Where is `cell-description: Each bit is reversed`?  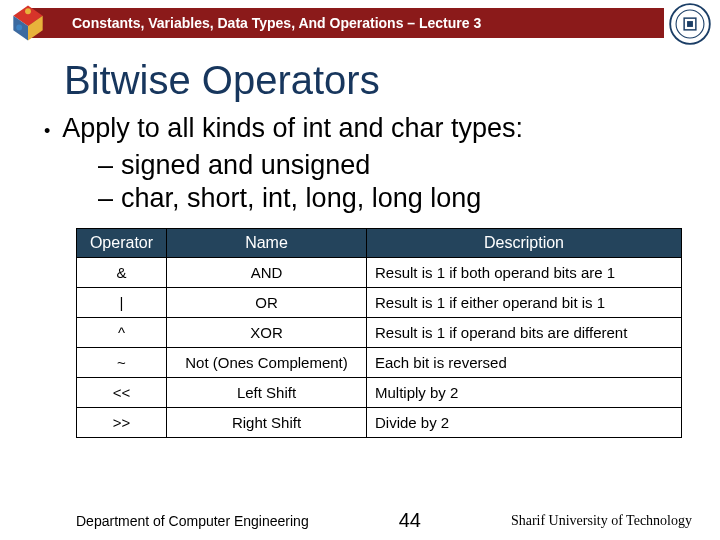
cell-description: Each bit is reversed is located at coordinates (524, 363).